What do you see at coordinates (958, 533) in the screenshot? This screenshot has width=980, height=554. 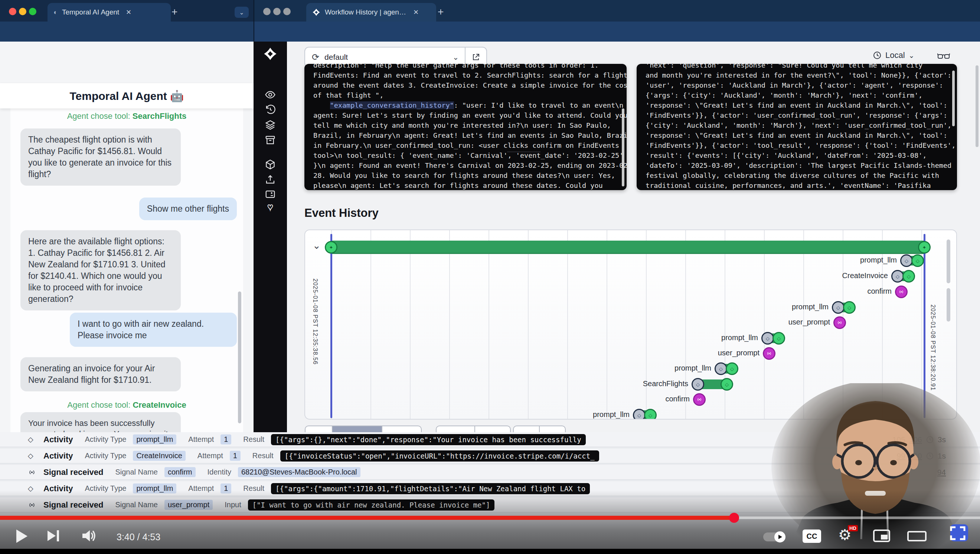 I see `fullscreen-button` at bounding box center [958, 533].